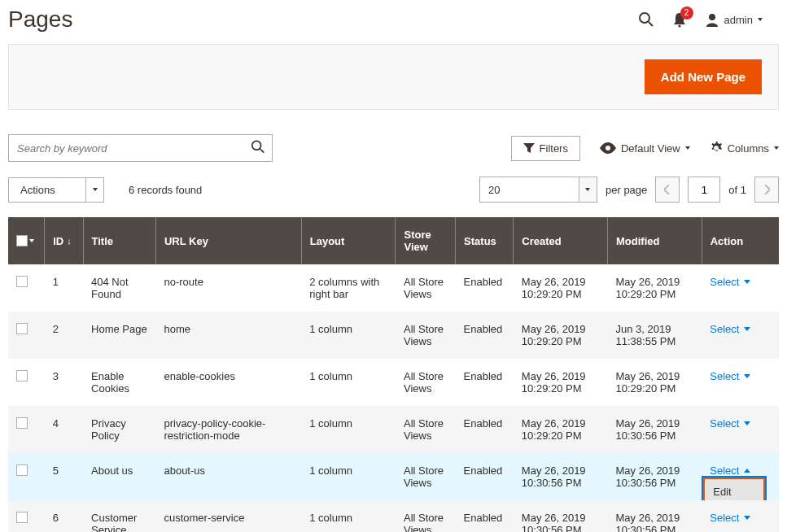 The width and height of the screenshot is (787, 532). Describe the element at coordinates (655, 477) in the screenshot. I see `cell-modified: May 26, 2019 10:30:56 PM` at that location.